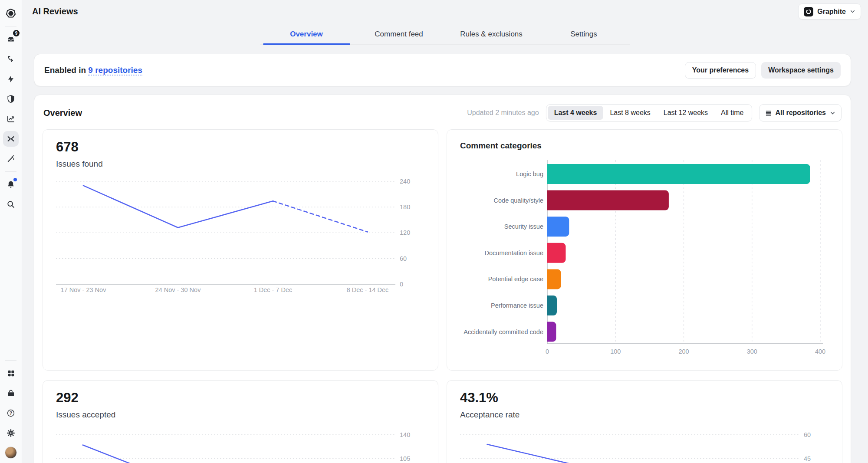  What do you see at coordinates (11, 373) in the screenshot?
I see `apps-grid-icon` at bounding box center [11, 373].